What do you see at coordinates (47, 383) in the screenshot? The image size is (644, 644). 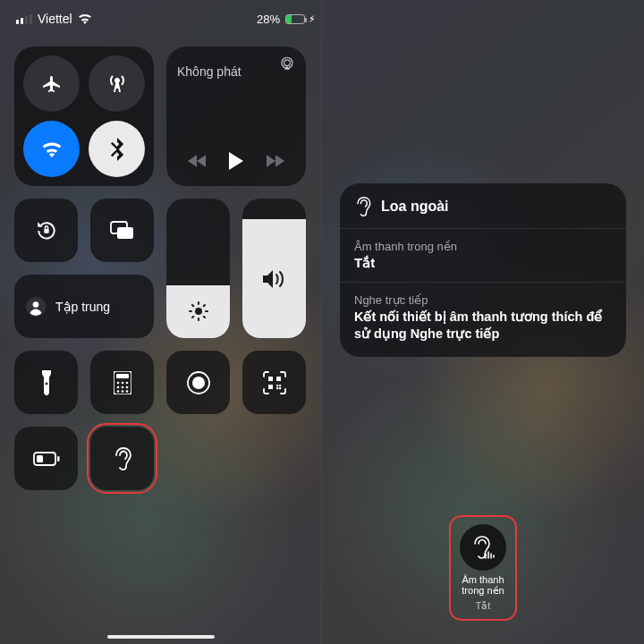 I see `flashlight-icon` at bounding box center [47, 383].